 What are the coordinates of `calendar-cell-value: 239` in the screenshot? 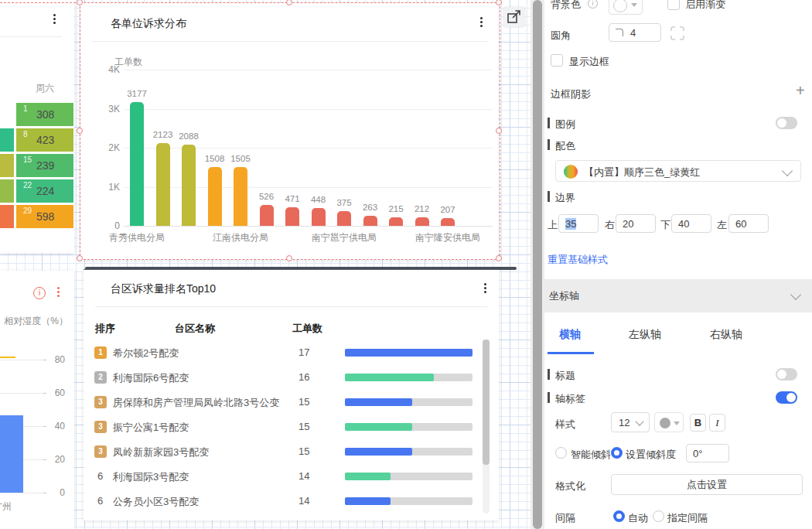 It's located at (45, 166).